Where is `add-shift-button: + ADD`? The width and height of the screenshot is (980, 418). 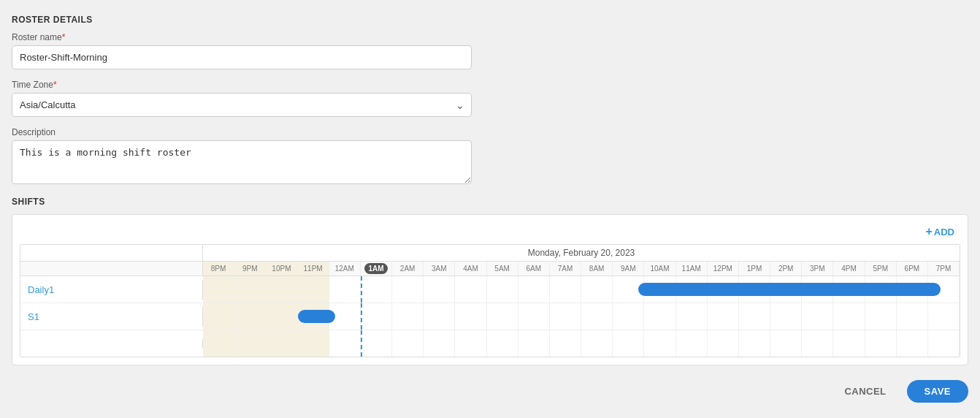 add-shift-button: + ADD is located at coordinates (940, 232).